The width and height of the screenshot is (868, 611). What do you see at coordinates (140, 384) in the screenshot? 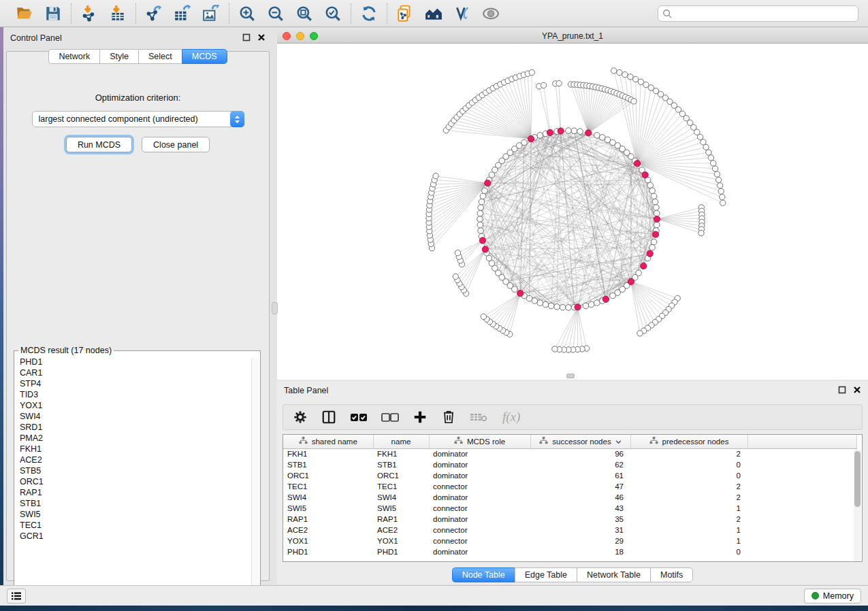
I see `mcds-result-item: STP4` at bounding box center [140, 384].